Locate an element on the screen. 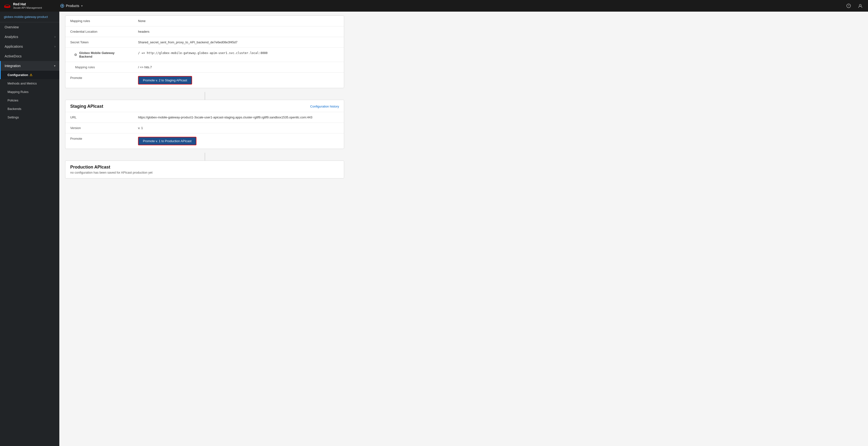 The image size is (868, 446). staging-promote-label: Promote is located at coordinates (99, 141).